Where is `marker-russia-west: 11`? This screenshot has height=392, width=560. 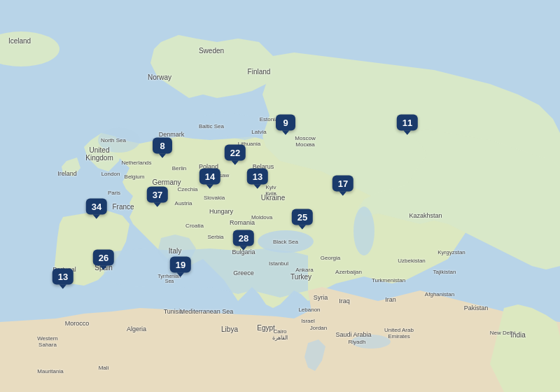
marker-russia-west: 11 is located at coordinates (407, 123).